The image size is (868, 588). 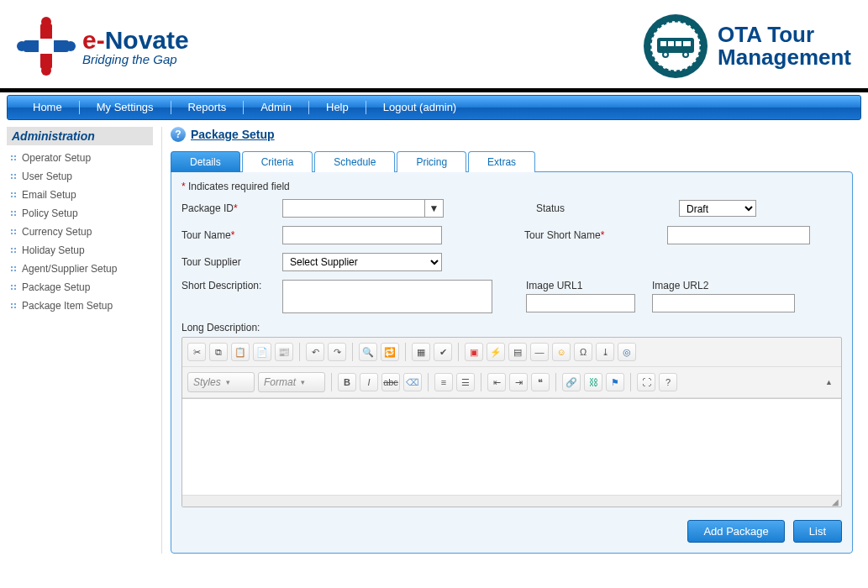 What do you see at coordinates (512, 161) in the screenshot?
I see `tabs: Details Criteria Schedule Pricing Extras` at bounding box center [512, 161].